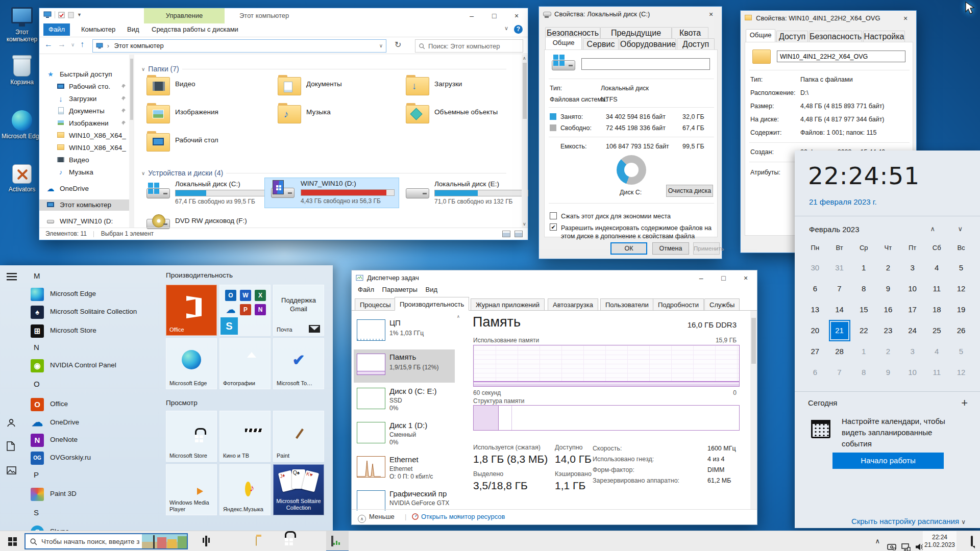 The height and width of the screenshot is (551, 980). Describe the element at coordinates (937, 310) in the screenshot. I see `day-cell: 18` at that location.